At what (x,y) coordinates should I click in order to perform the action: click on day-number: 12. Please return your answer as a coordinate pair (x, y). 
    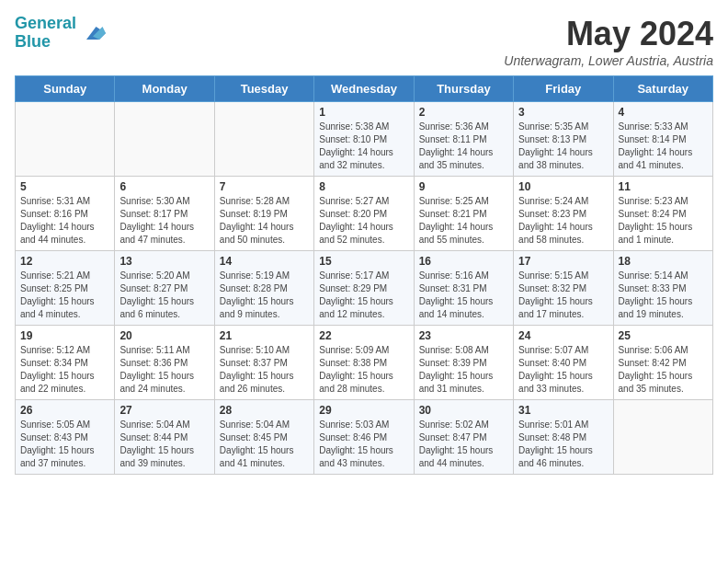
    Looking at the image, I should click on (64, 261).